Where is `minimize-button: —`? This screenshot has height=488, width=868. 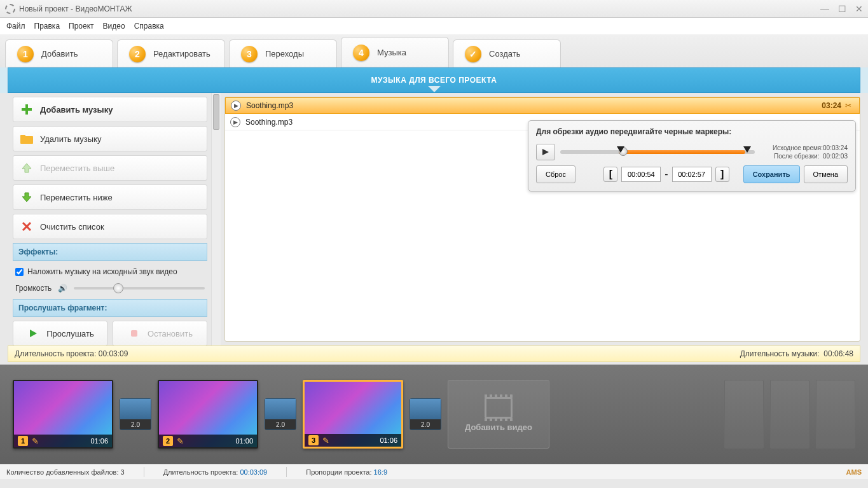 minimize-button: — is located at coordinates (825, 9).